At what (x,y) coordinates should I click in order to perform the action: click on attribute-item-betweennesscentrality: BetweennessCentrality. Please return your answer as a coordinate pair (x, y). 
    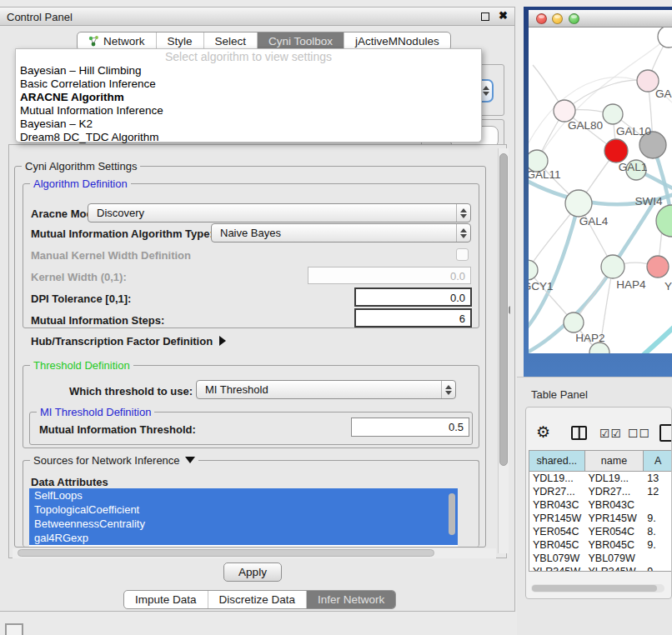
    Looking at the image, I should click on (243, 523).